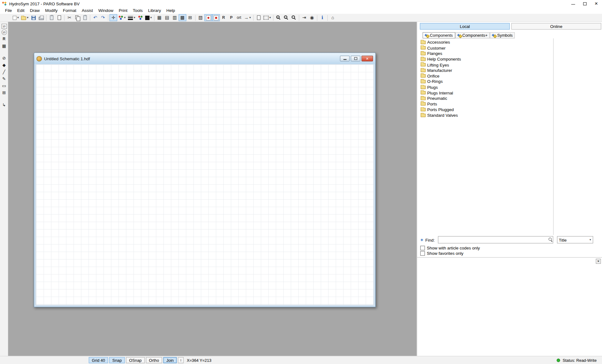 Image resolution: width=602 pixels, height=364 pixels. I want to click on tab-symbols: Symbols, so click(503, 35).